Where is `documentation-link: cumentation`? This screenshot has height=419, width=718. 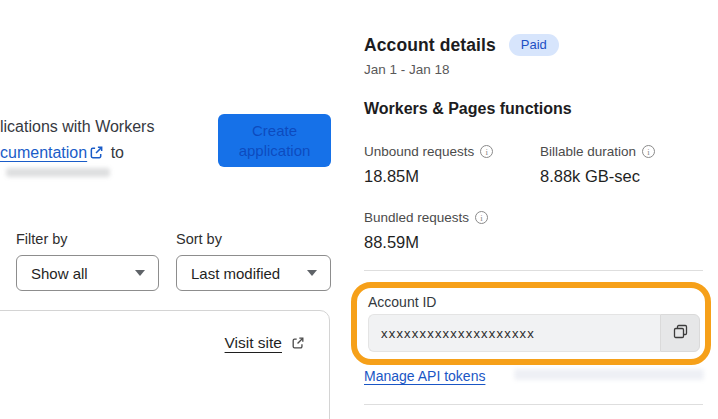
documentation-link: cumentation is located at coordinates (44, 152).